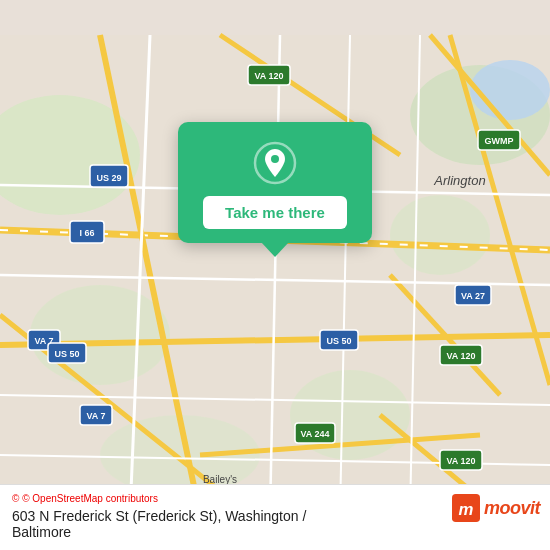 The height and width of the screenshot is (550, 550). I want to click on copyright-symbol: ©, so click(16, 498).